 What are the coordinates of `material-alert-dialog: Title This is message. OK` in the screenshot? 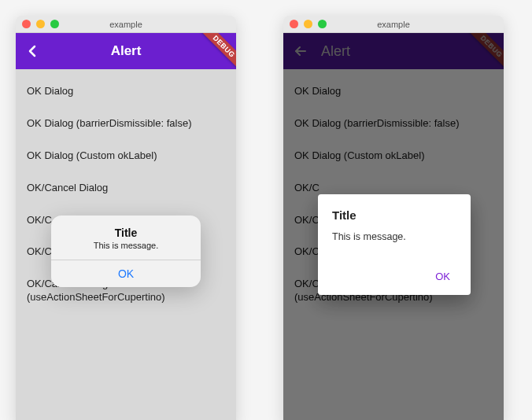 It's located at (394, 245).